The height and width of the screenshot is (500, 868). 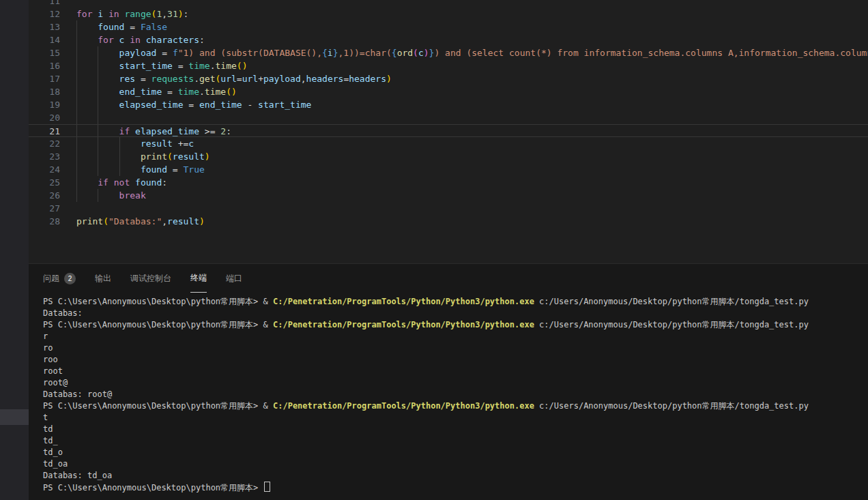 I want to click on terminal-line: Databas: td_oa, so click(x=456, y=476).